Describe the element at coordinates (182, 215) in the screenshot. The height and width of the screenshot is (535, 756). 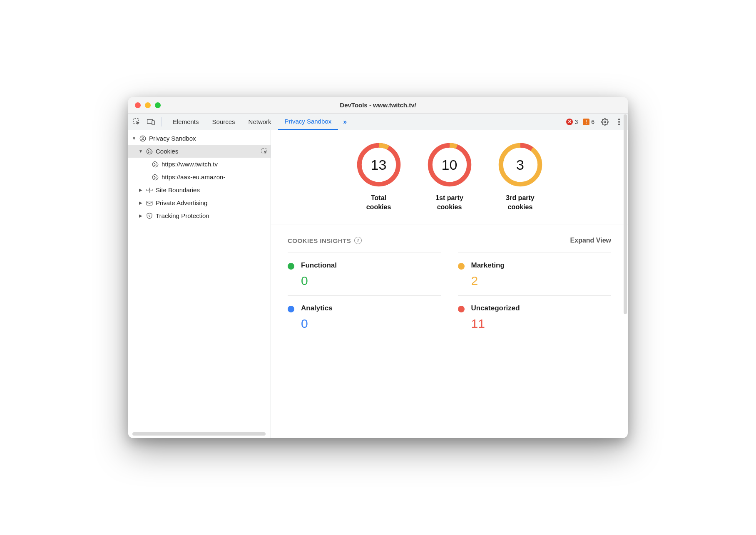
I see `tree-label: Tracking Protection` at that location.